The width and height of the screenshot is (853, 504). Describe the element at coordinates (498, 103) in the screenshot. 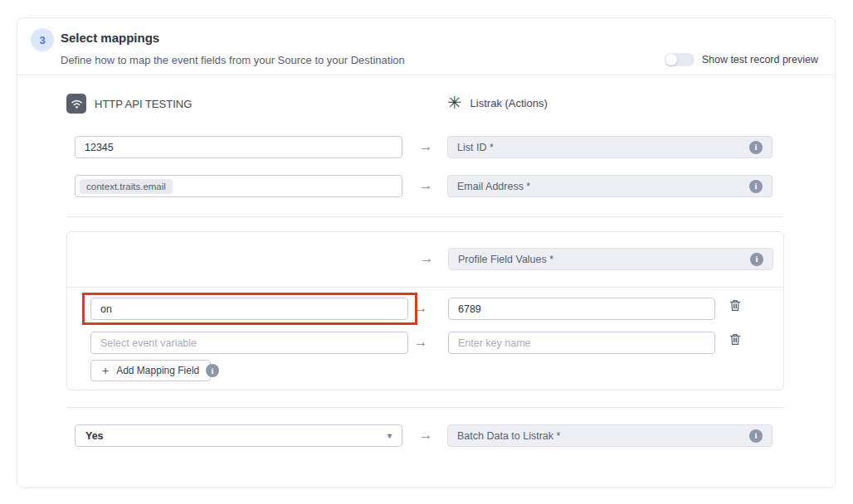

I see `destination-header: ✳ Listrak (Actions)` at that location.